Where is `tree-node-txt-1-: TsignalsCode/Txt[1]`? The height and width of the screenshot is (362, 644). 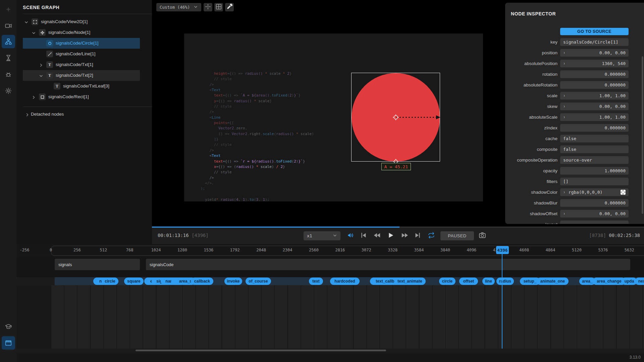 tree-node-txt-1-: TsignalsCode/Txt[1] is located at coordinates (81, 65).